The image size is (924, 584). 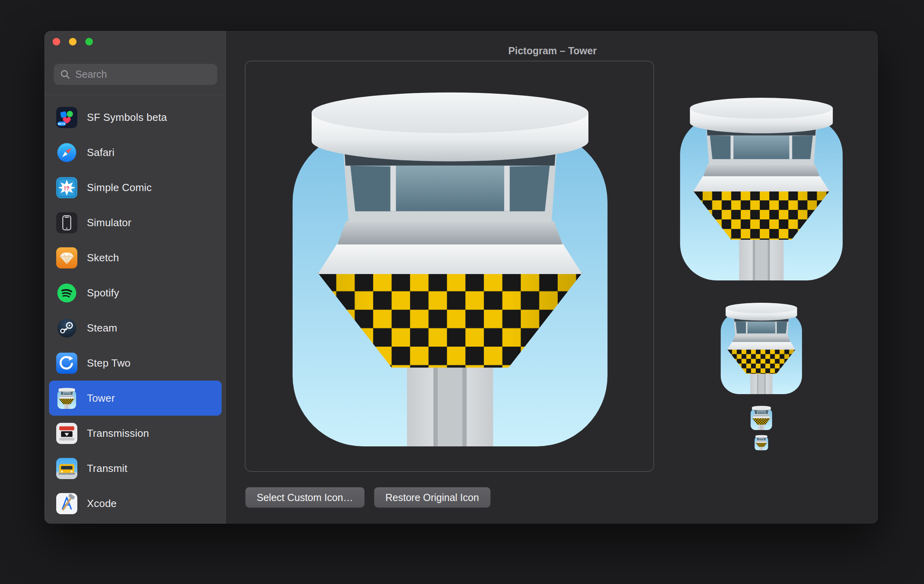 I want to click on simple-comic-icon: !?, so click(x=67, y=187).